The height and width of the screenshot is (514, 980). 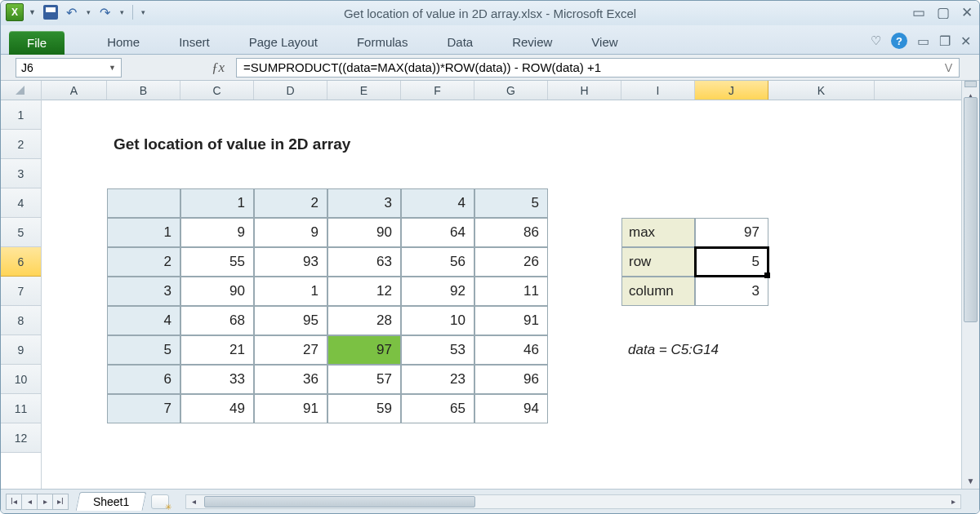 I want to click on column-header-F: F, so click(x=438, y=90).